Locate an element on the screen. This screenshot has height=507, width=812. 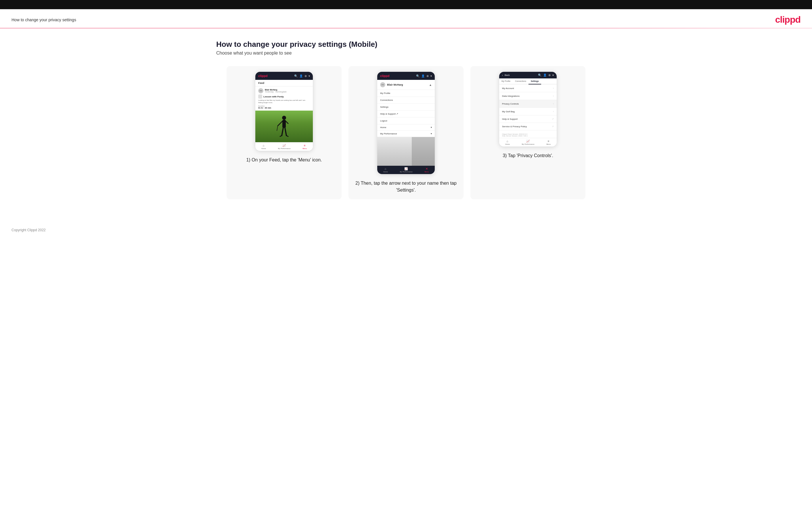
golf-image is located at coordinates (284, 126).